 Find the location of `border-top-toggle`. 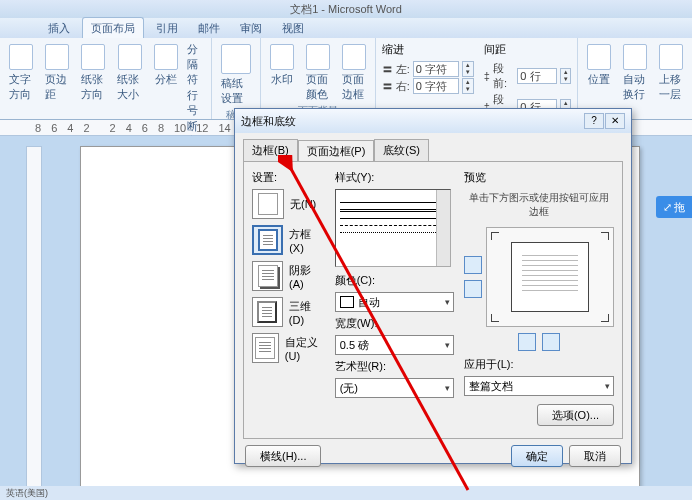

border-top-toggle is located at coordinates (473, 265).